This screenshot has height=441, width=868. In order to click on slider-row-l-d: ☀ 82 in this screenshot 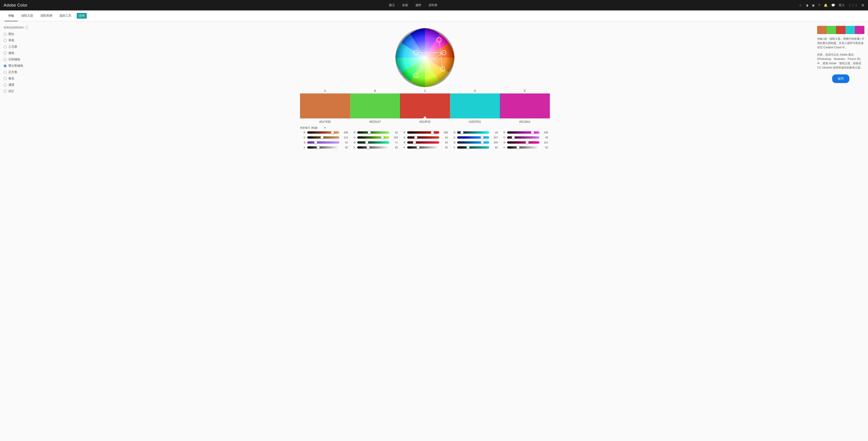, I will do `click(475, 147)`.